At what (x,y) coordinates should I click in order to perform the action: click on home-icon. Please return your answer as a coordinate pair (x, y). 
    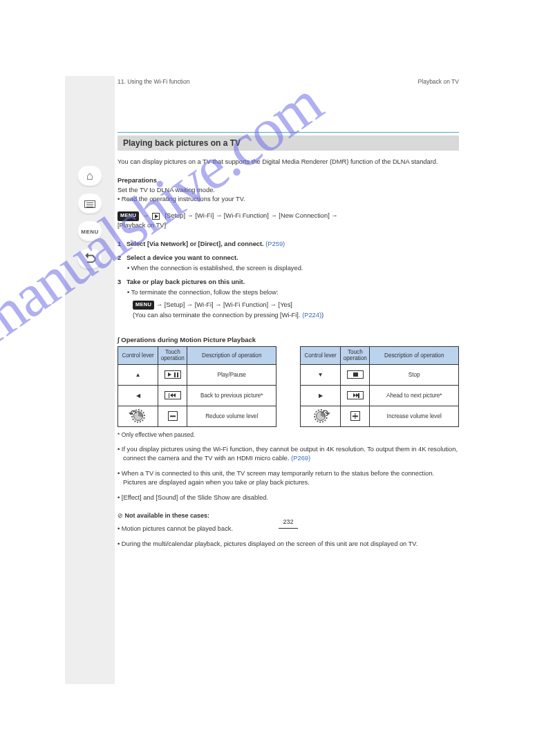
    Looking at the image, I should click on (90, 176).